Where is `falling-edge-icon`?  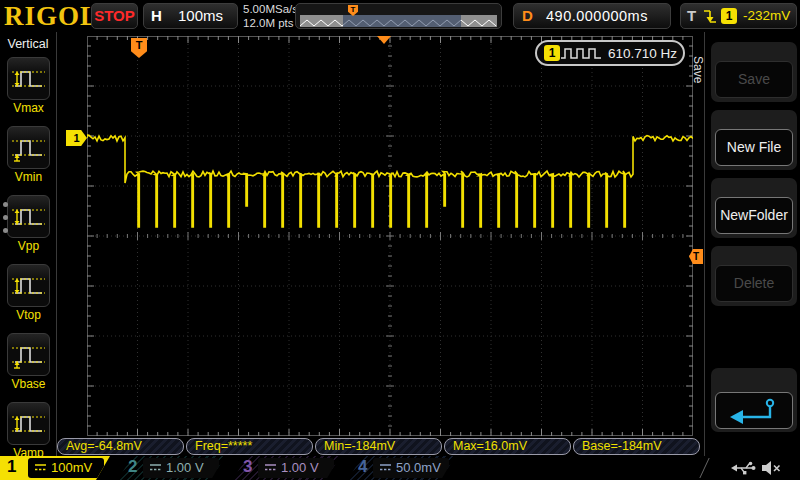 falling-edge-icon is located at coordinates (710, 16).